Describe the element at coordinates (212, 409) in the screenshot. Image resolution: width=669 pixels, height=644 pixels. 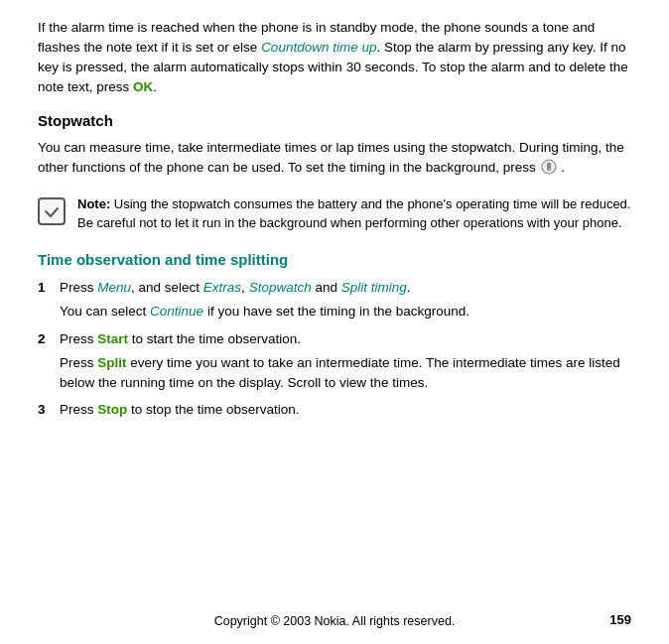
I see `item3-end: to stop the time observation.` at that location.